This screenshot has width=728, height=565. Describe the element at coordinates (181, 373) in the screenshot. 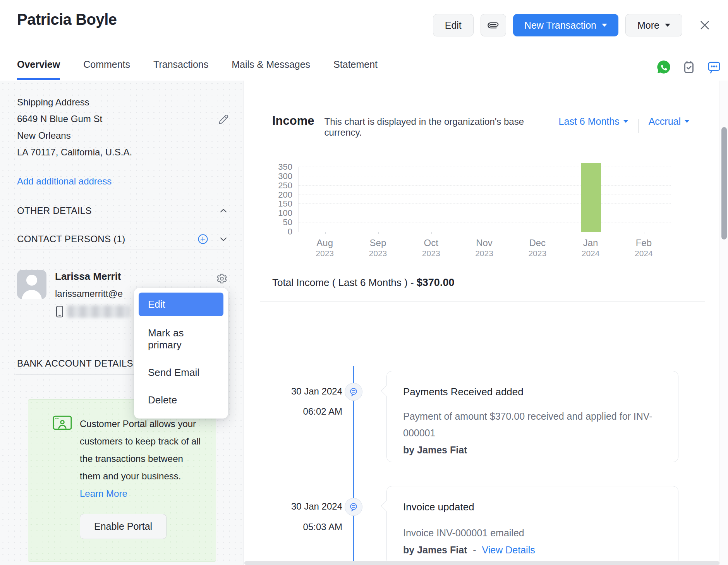

I see `menu-item-send-email: Send Email` at that location.